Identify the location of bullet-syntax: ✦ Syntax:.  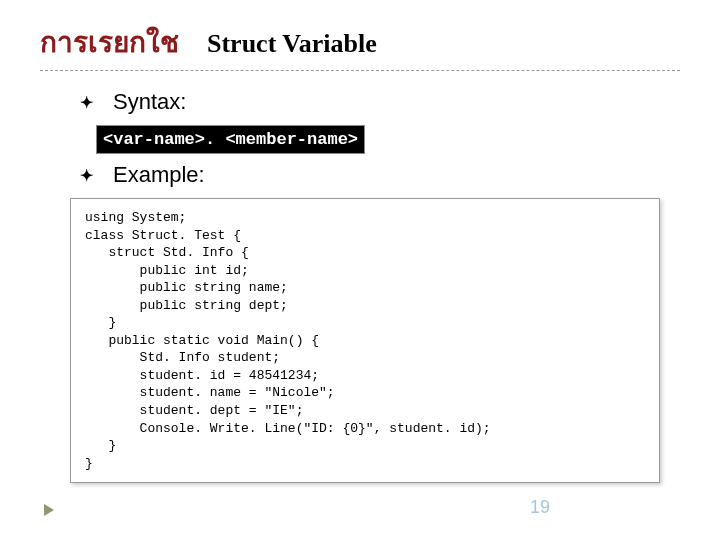
(380, 102).